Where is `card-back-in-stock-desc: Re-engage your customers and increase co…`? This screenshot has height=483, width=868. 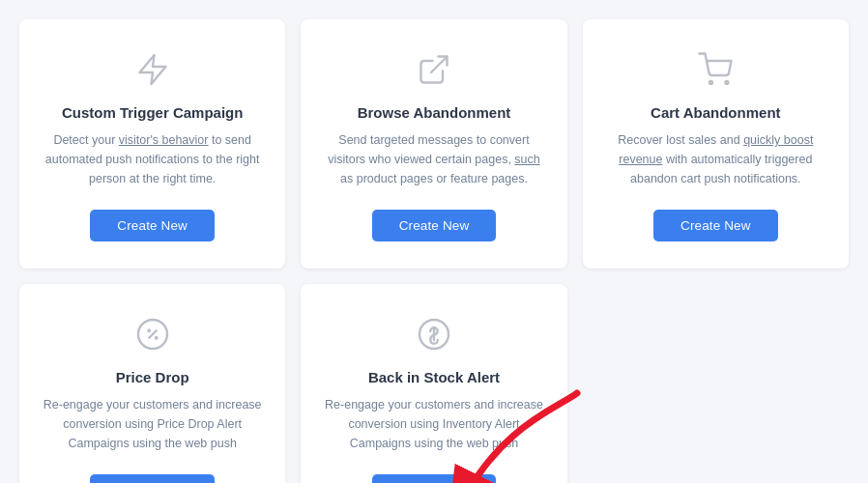
card-back-in-stock-desc: Re-engage your customers and increase co… is located at coordinates (433, 424).